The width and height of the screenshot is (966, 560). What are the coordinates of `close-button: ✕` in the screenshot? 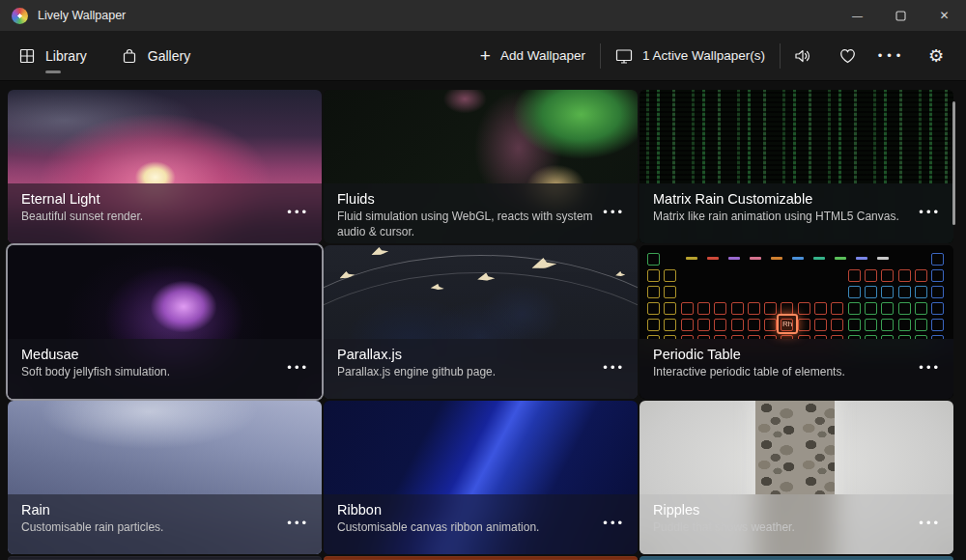 It's located at (945, 15).